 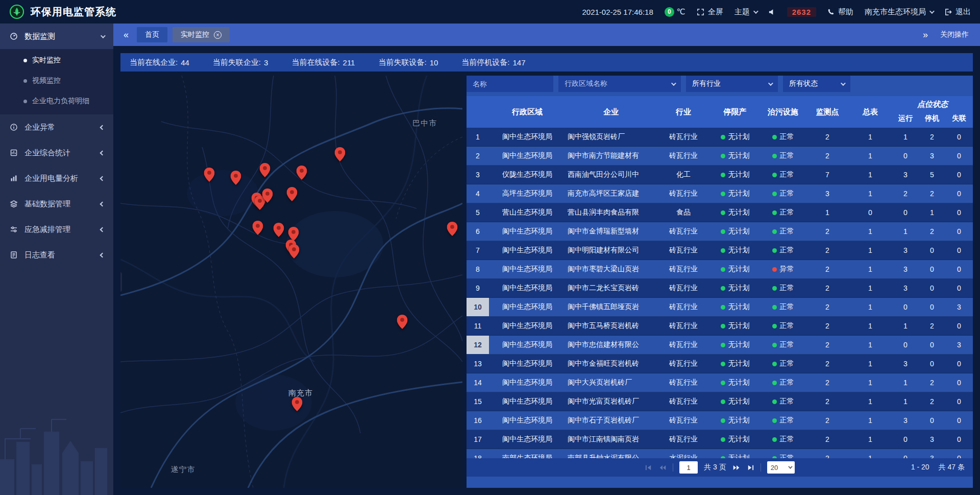 I want to click on theme-dropdown: 主题, so click(x=746, y=12).